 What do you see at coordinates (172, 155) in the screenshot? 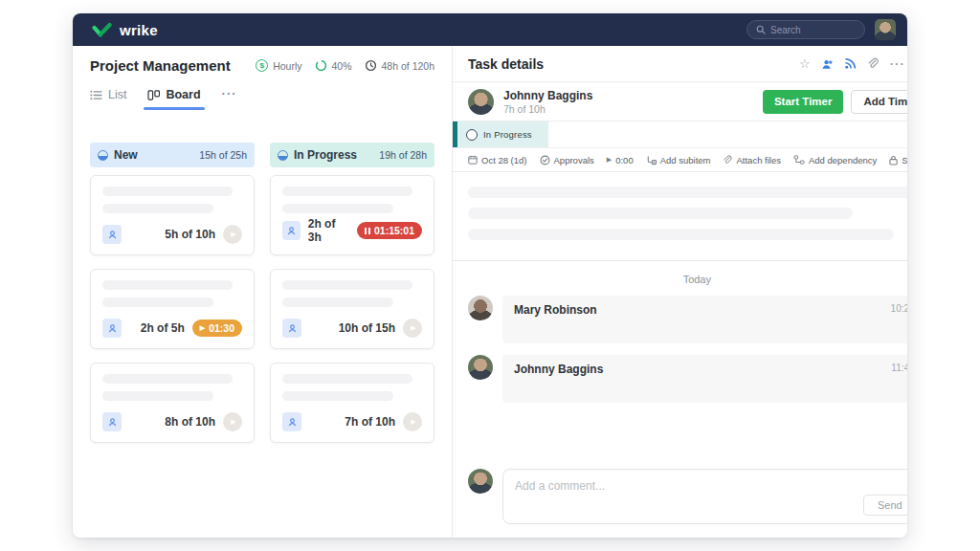
I see `column-new-header: New 15h of 25h` at bounding box center [172, 155].